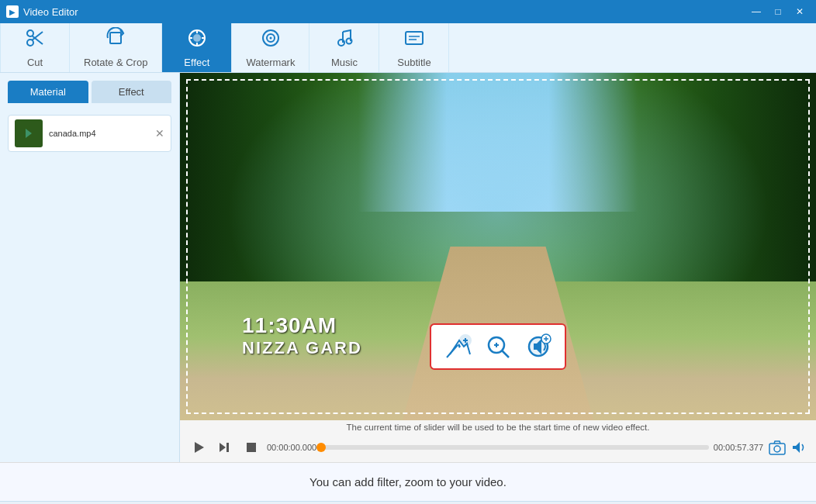 This screenshot has width=816, height=504. What do you see at coordinates (197, 48) in the screenshot?
I see `tab-effect: Effect` at bounding box center [197, 48].